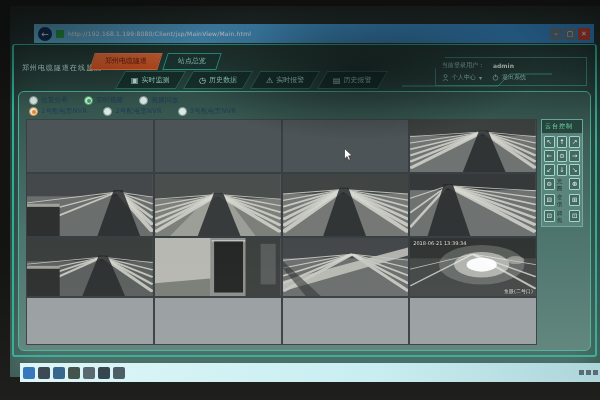  I want to click on maximize-button: ▢, so click(570, 34).